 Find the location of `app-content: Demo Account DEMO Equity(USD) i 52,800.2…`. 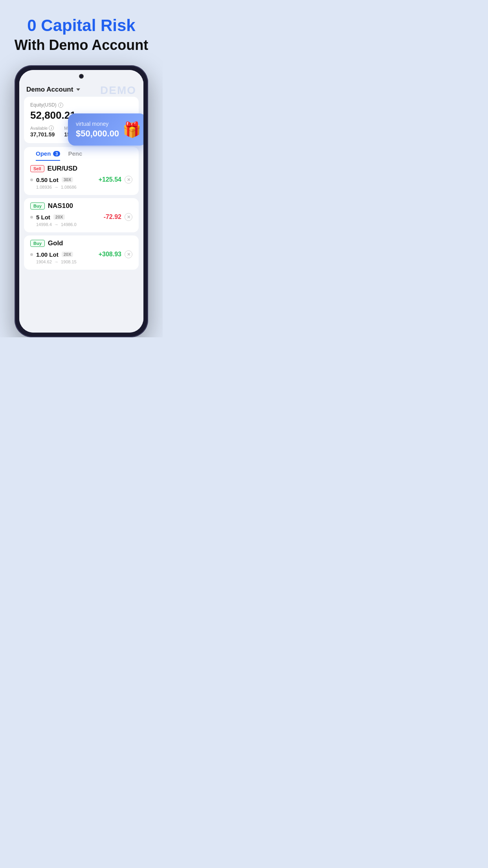

app-content: Demo Account DEMO Equity(USD) i 52,800.2… is located at coordinates (81, 207).